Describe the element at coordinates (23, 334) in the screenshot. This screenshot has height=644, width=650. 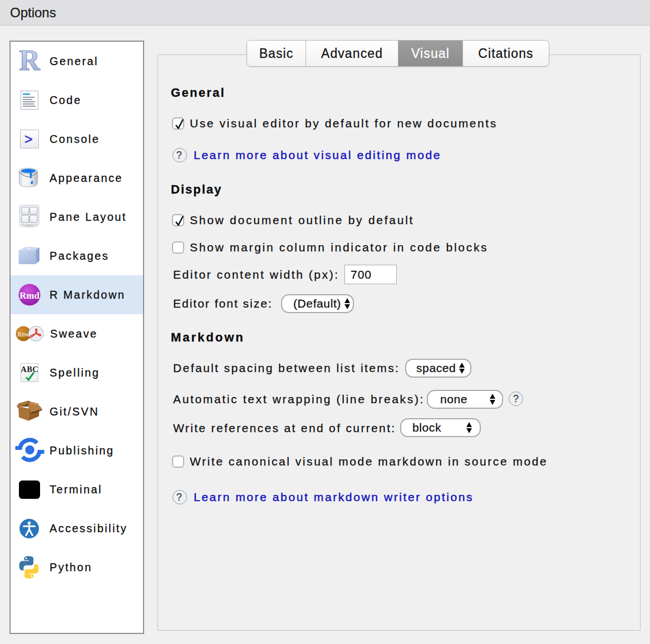
I see `svg-text: Rnw` at that location.